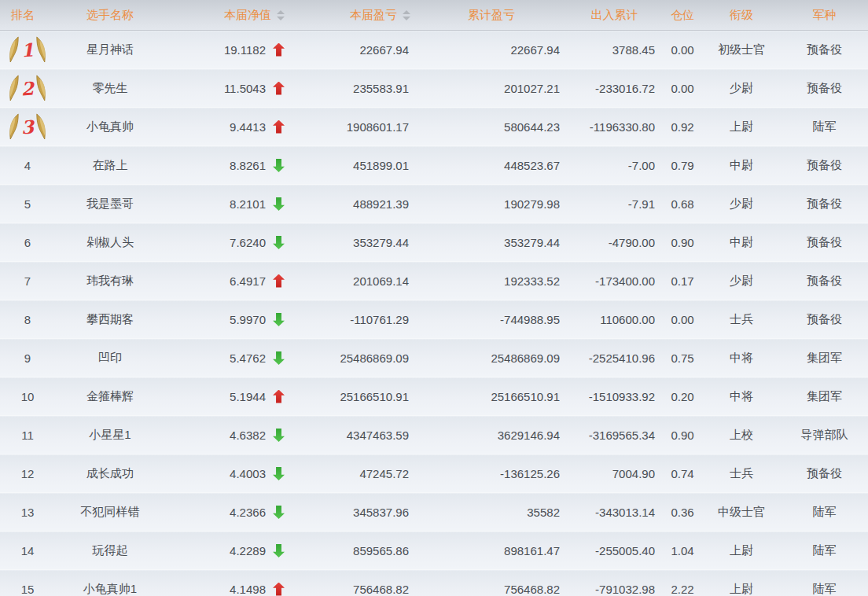  Describe the element at coordinates (28, 204) in the screenshot. I see `rank-number: 5` at that location.